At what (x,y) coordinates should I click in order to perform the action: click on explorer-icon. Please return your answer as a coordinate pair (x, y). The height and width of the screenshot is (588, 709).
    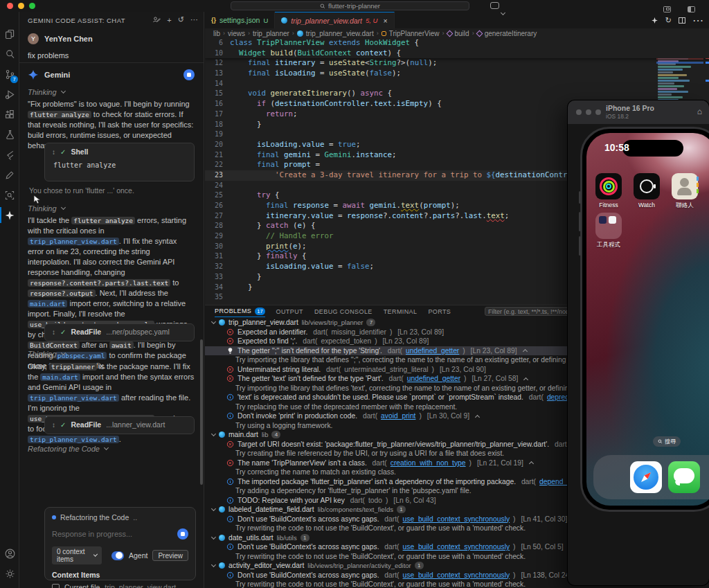
    Looking at the image, I should click on (10, 35).